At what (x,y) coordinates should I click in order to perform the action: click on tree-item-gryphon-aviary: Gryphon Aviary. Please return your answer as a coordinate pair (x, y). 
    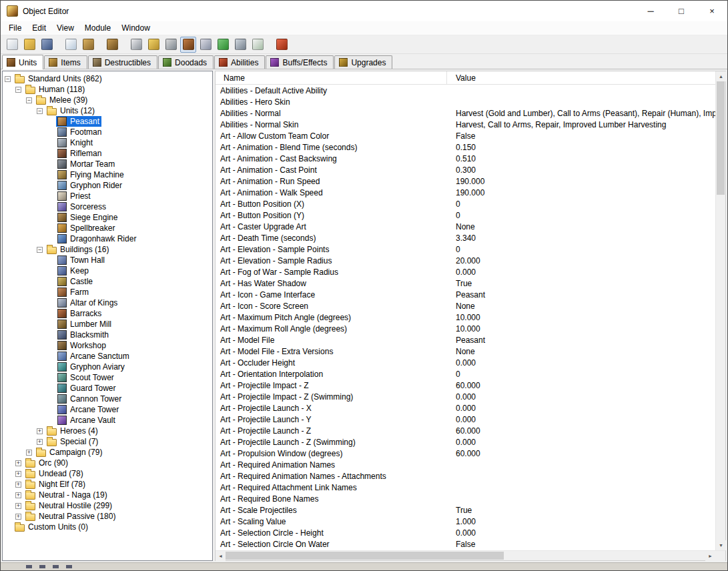
    Looking at the image, I should click on (107, 367).